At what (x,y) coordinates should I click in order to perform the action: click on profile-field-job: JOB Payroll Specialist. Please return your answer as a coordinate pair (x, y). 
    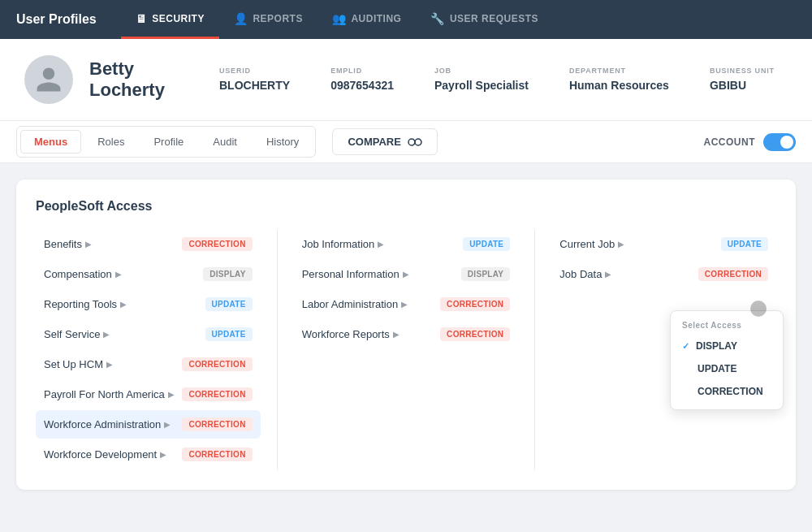
    Looking at the image, I should click on (482, 80).